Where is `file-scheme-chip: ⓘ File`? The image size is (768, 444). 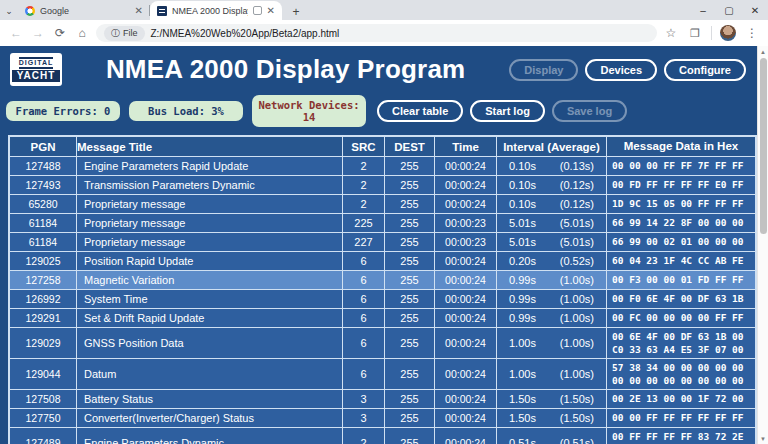
file-scheme-chip: ⓘ File is located at coordinates (124, 34).